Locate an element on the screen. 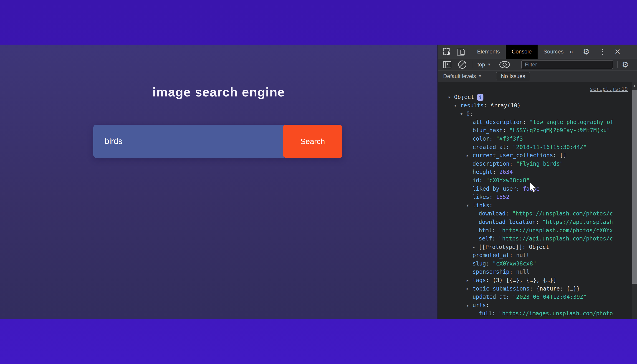  close-icon: ✕ is located at coordinates (618, 52).